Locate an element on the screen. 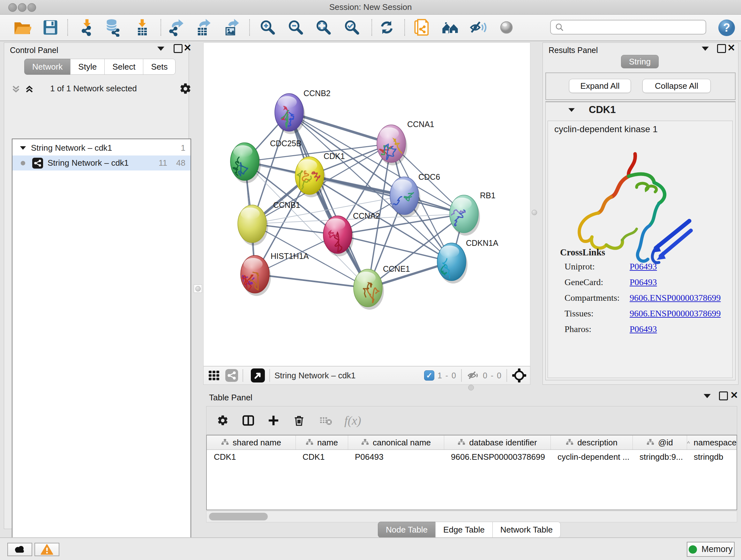 The image size is (741, 560). network-row-selected: String Network – cdk1 11 48 is located at coordinates (102, 163).